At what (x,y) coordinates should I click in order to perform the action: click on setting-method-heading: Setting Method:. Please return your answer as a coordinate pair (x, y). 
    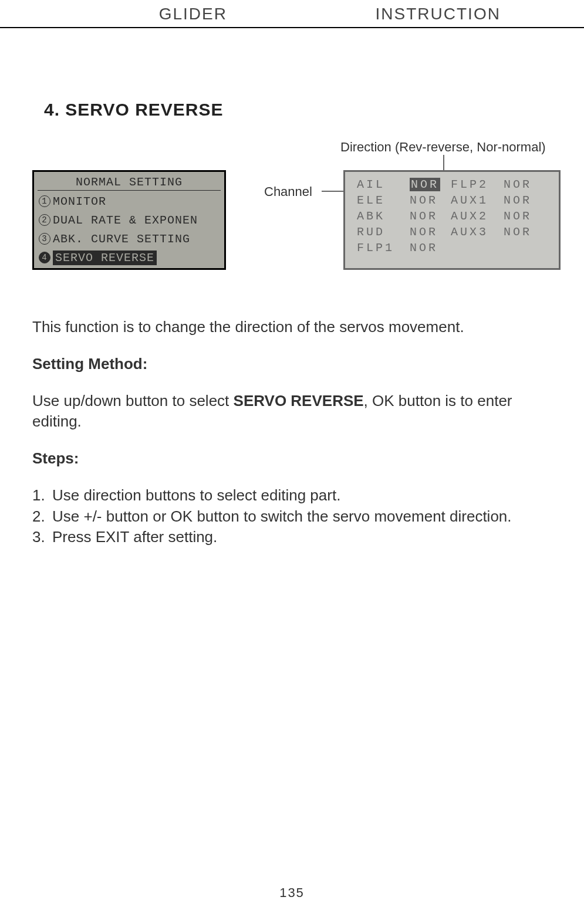
    Looking at the image, I should click on (292, 364).